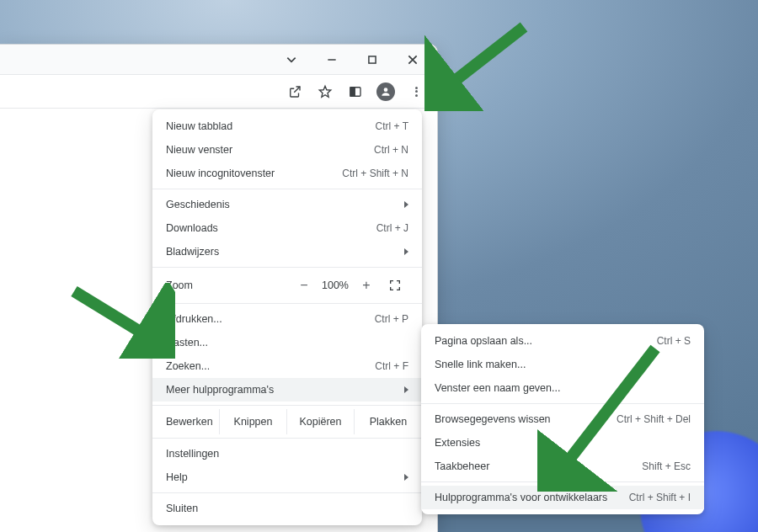  Describe the element at coordinates (219, 60) in the screenshot. I see `titlebar` at that location.